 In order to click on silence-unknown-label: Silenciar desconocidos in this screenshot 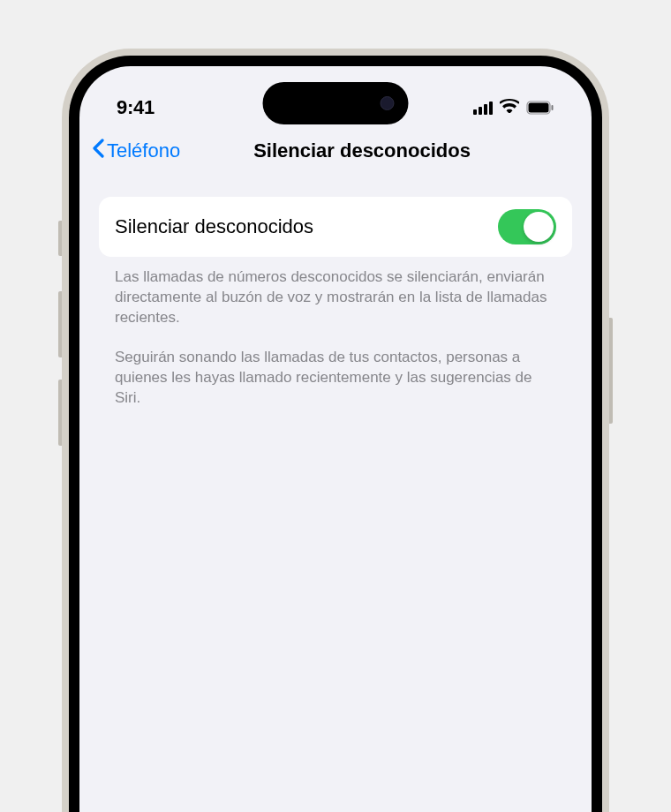, I will do `click(214, 227)`.